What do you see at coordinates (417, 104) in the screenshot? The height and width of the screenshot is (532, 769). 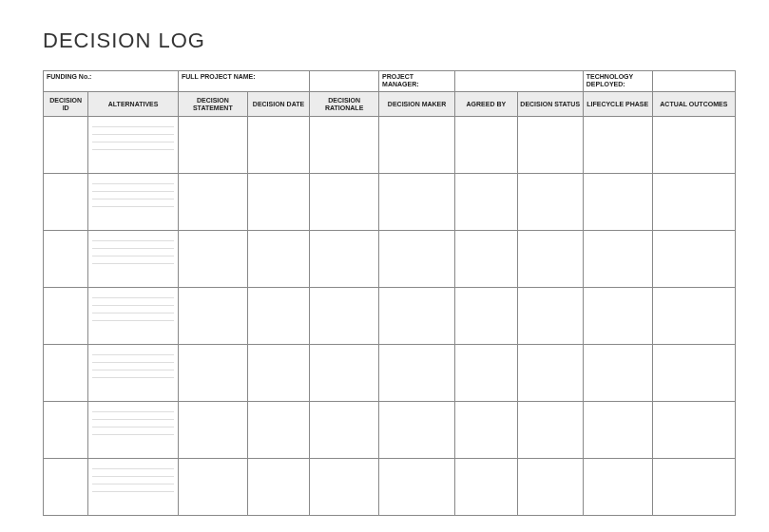 I see `col-decision-maker: DECISION MAKER` at bounding box center [417, 104].